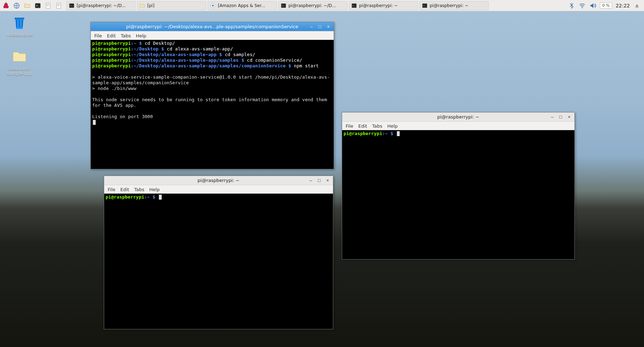 The width and height of the screenshot is (644, 347). I want to click on desktop: Wastebasket alexa-avs-sample-app, so click(19, 45).